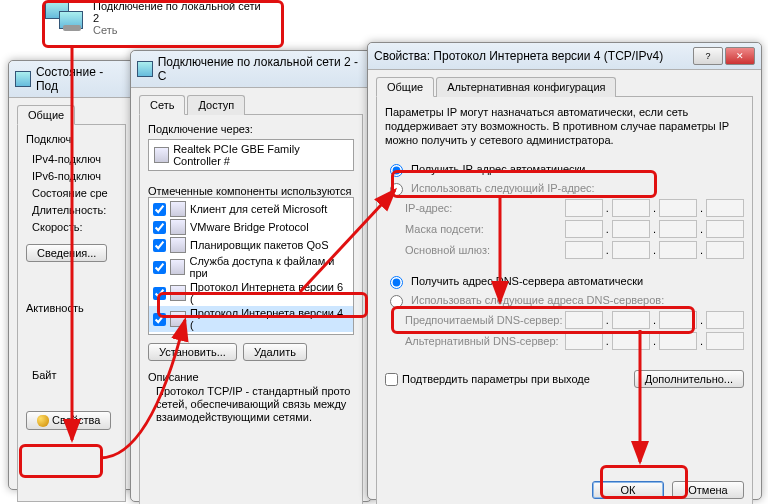 This screenshot has height=504, width=768. What do you see at coordinates (689, 379) in the screenshot?
I see `advanced-button: Дополнительно...` at bounding box center [689, 379].